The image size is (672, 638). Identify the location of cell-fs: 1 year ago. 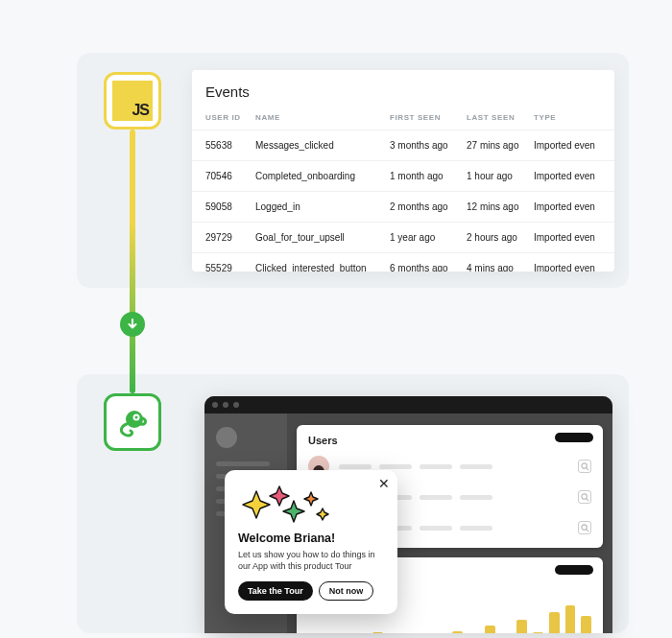
(422, 238).